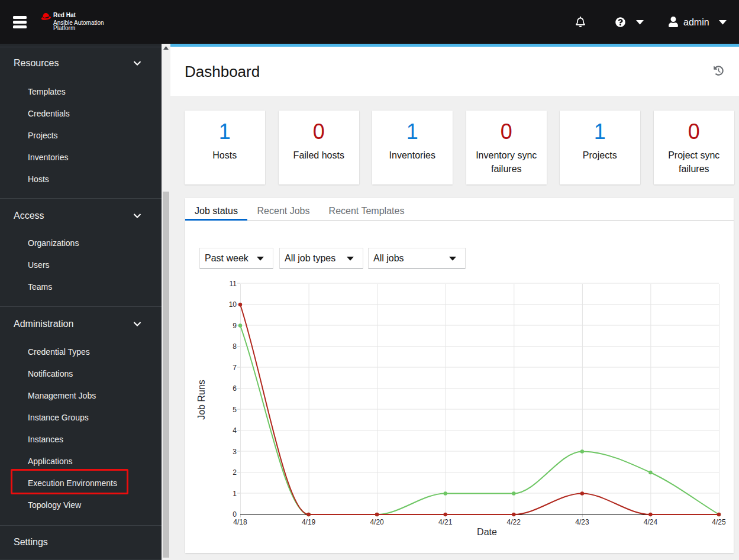 The image size is (739, 560). Describe the element at coordinates (514, 522) in the screenshot. I see `svg-text: 4/22` at that location.